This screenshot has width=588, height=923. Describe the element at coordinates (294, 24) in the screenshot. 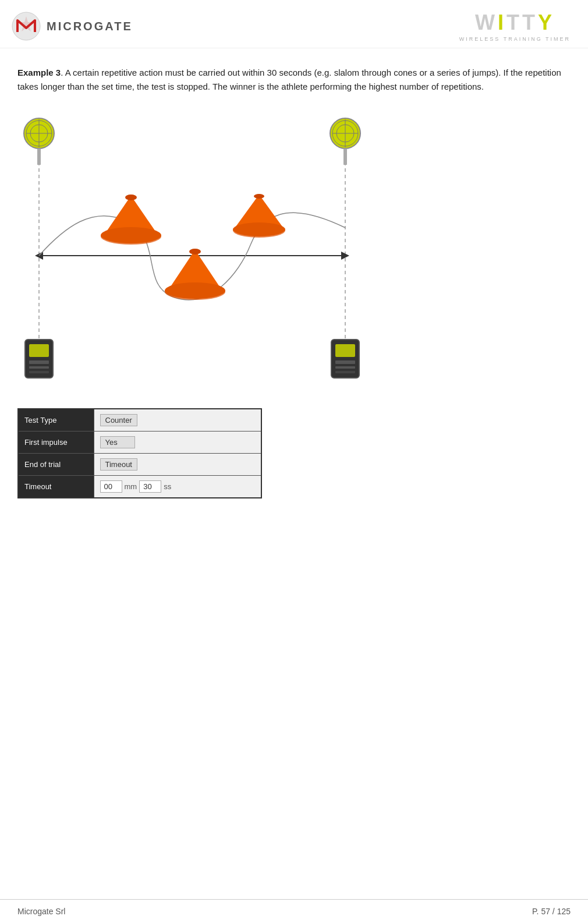

I see `page-header: MICROGATE WITTY WIRELESS TRAINING TIMER` at that location.